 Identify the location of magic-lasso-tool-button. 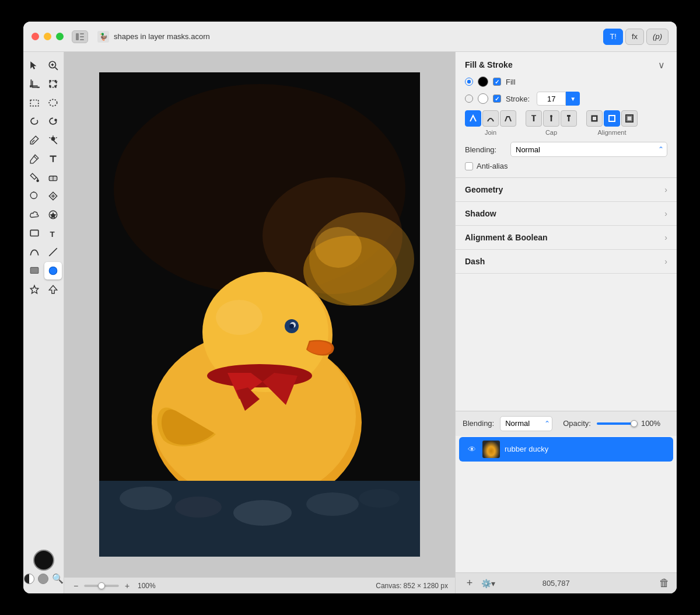
(53, 121).